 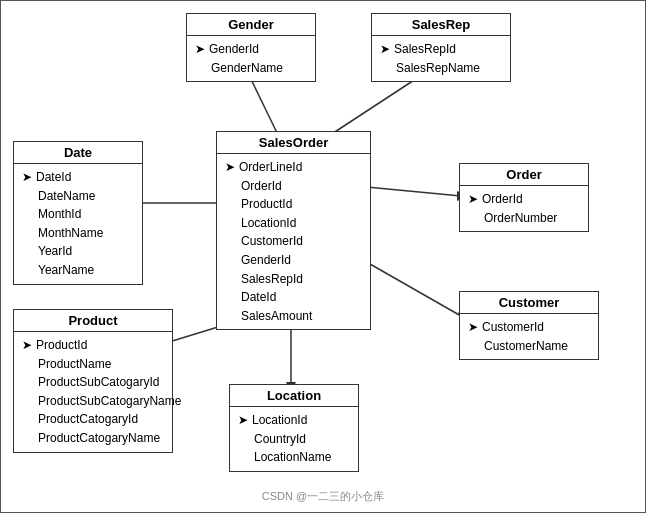 I want to click on entity-salesrep-body: ➤SalesRepId SalesRepName, so click(x=441, y=58).